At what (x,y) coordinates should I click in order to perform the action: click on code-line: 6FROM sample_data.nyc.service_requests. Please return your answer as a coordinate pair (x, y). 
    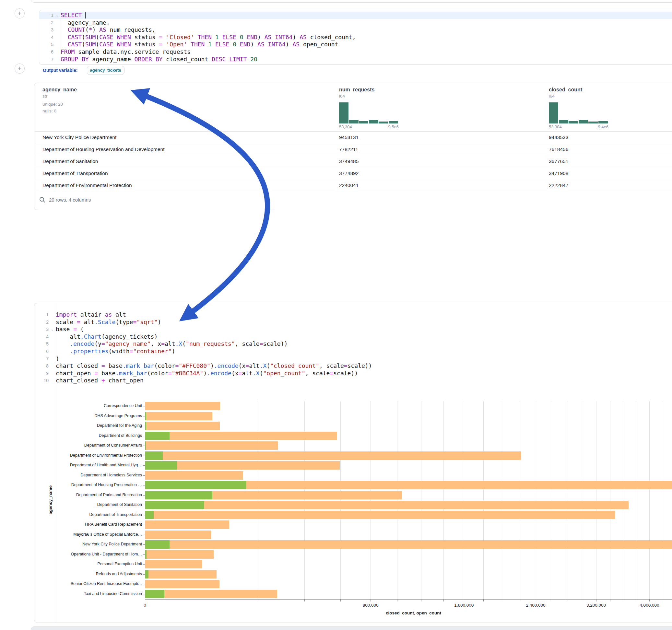
    Looking at the image, I should click on (356, 52).